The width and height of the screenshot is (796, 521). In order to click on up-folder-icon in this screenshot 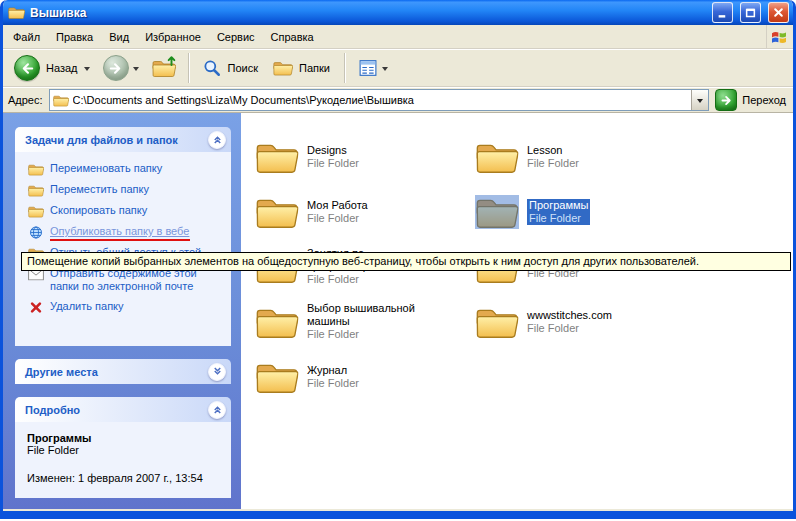, I will do `click(164, 68)`.